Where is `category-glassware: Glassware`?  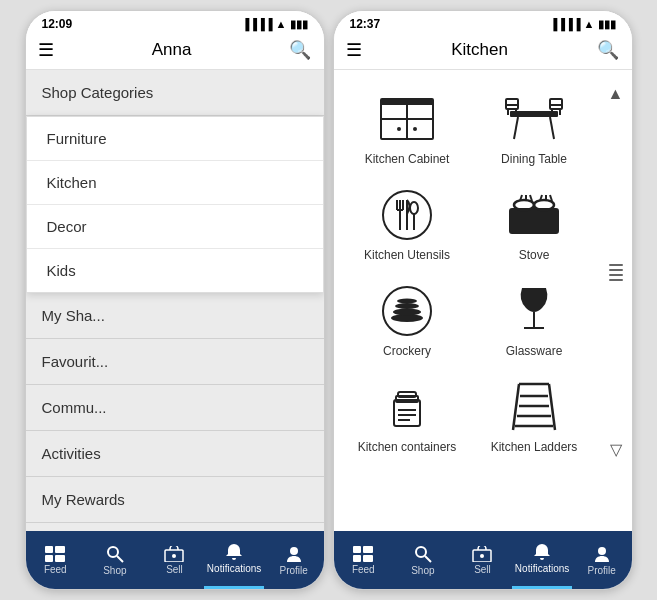 category-glassware: Glassware is located at coordinates (534, 320).